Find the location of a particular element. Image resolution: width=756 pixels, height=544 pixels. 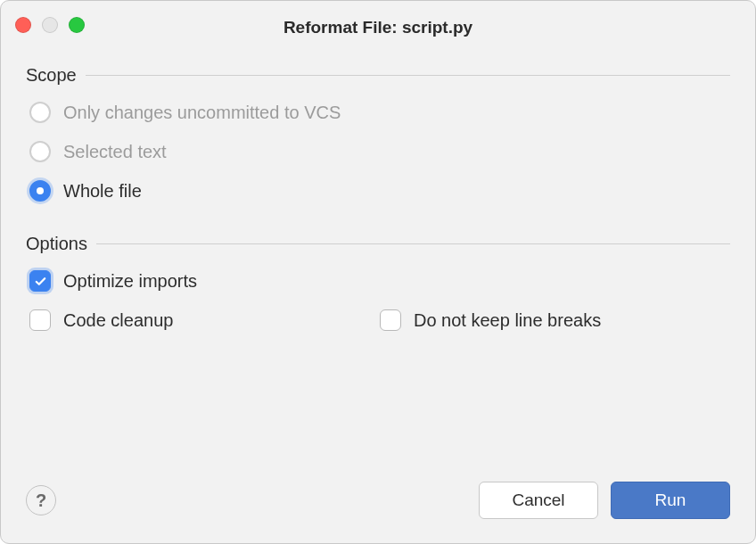

titlebar: Reformat File: script.py is located at coordinates (378, 22).